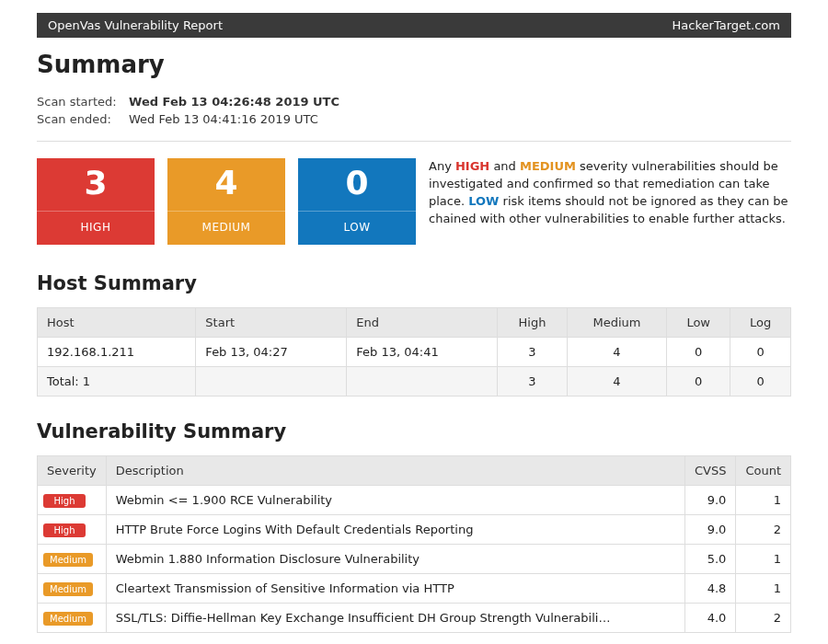 The image size is (828, 644). I want to click on cell-low: 0, so click(699, 352).